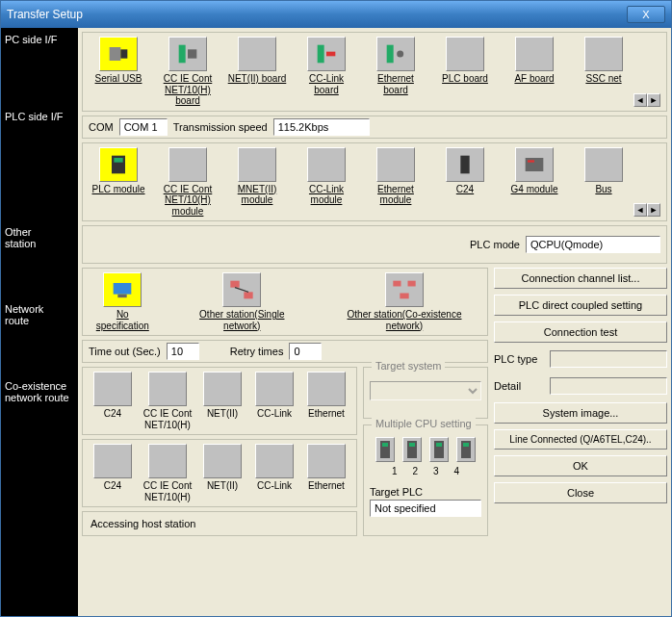 The height and width of the screenshot is (617, 672). Describe the element at coordinates (396, 65) in the screenshot. I see `pc-if-ethernet: Ethernet board` at that location.